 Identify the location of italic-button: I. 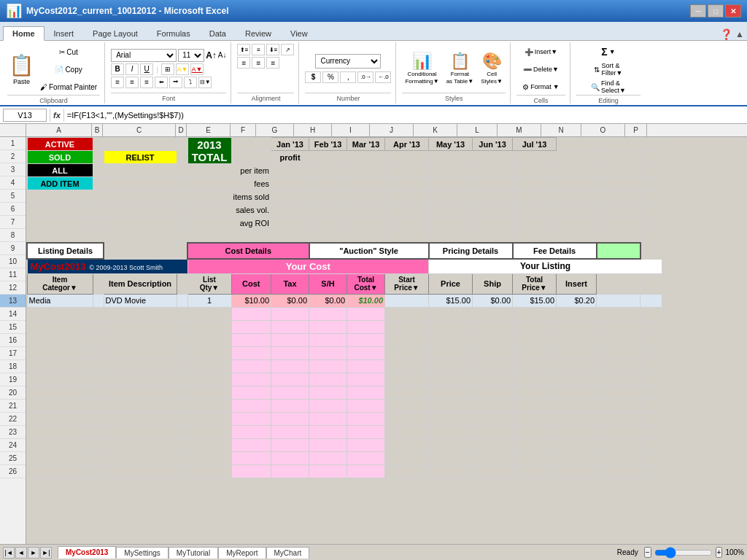
(132, 69).